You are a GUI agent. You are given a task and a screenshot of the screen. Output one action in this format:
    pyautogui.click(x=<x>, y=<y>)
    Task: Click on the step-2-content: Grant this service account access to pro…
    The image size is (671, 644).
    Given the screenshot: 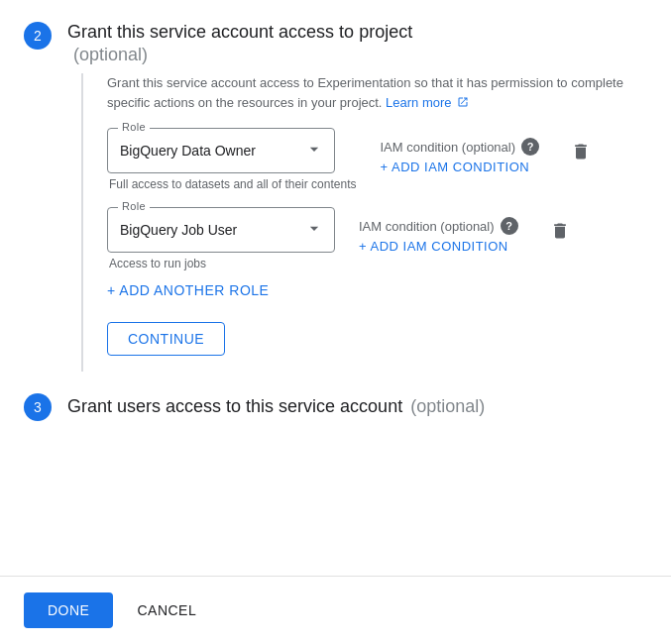 What is the action you would take?
    pyautogui.click(x=357, y=43)
    